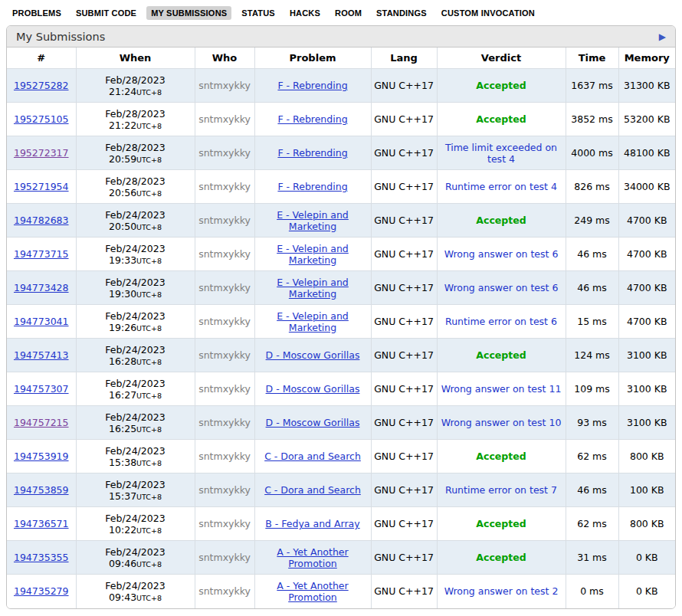 Image resolution: width=682 pixels, height=616 pixels. I want to click on nav-item-standings: STANDINGS, so click(402, 13).